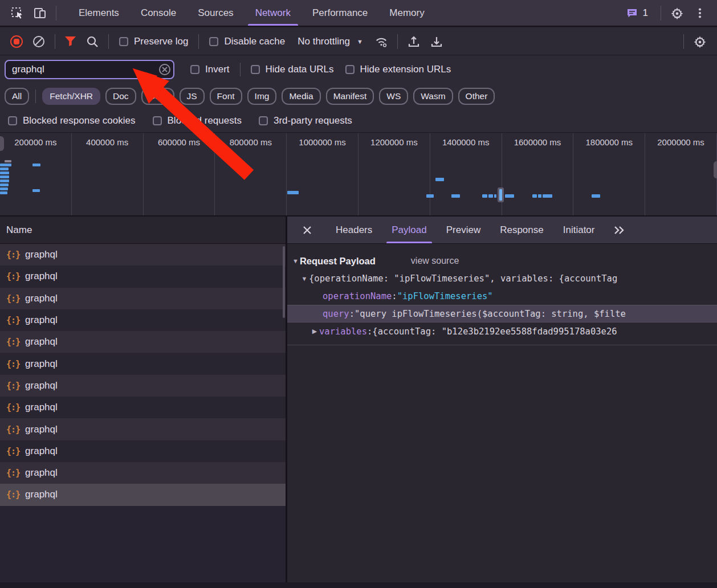  I want to click on chip-css: CSS, so click(158, 96).